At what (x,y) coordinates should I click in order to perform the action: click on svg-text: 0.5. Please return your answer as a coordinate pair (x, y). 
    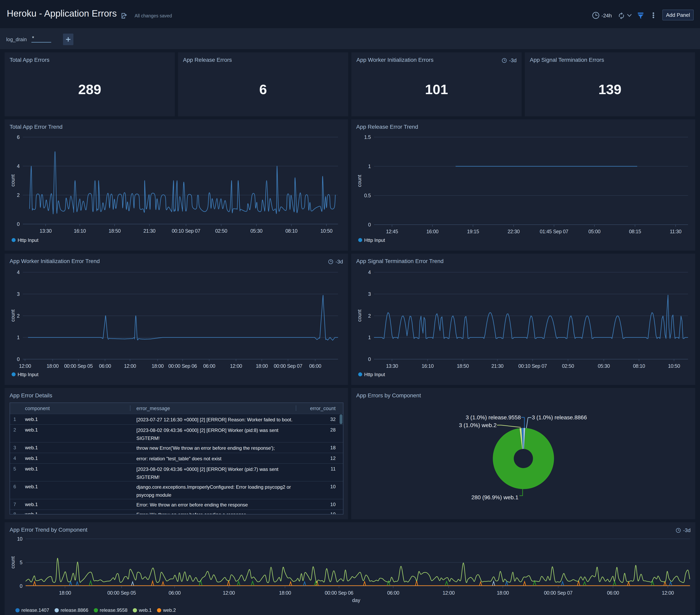
    Looking at the image, I should click on (367, 195).